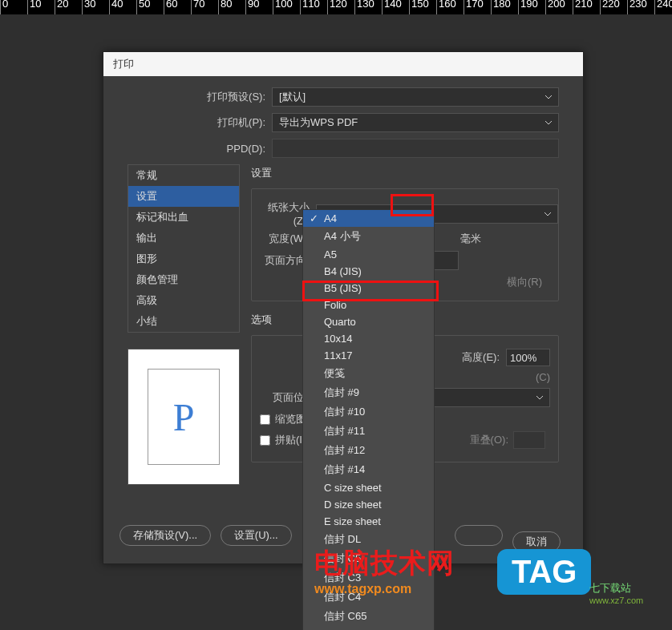 The height and width of the screenshot is (630, 672). What do you see at coordinates (150, 7) in the screenshot?
I see `ruler-tick: 50` at bounding box center [150, 7].